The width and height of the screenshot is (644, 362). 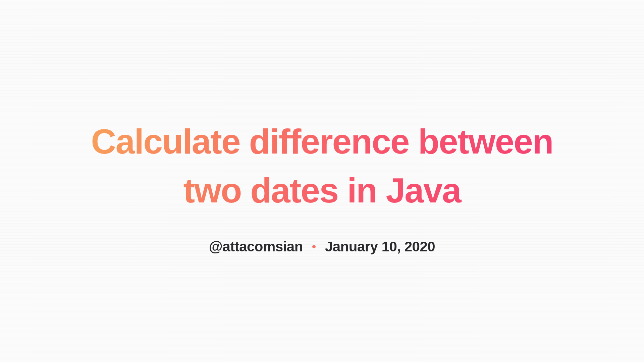 What do you see at coordinates (256, 247) in the screenshot?
I see `author-handle: @attacomsian` at bounding box center [256, 247].